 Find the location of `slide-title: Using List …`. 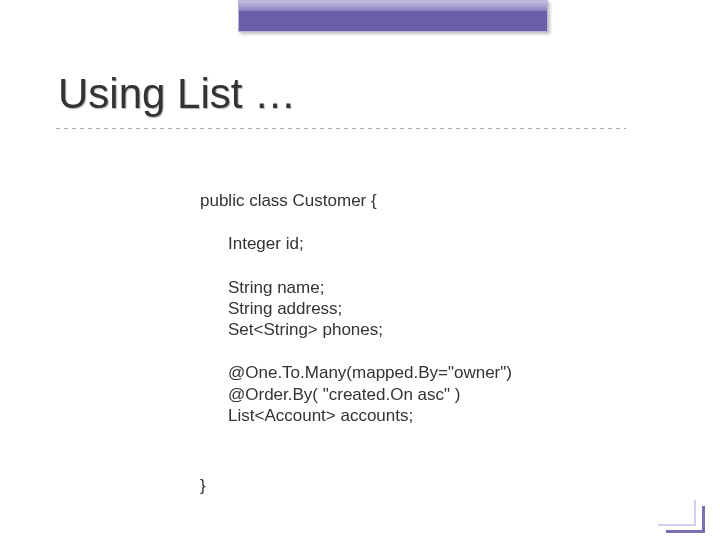

slide-title: Using List … is located at coordinates (177, 94).